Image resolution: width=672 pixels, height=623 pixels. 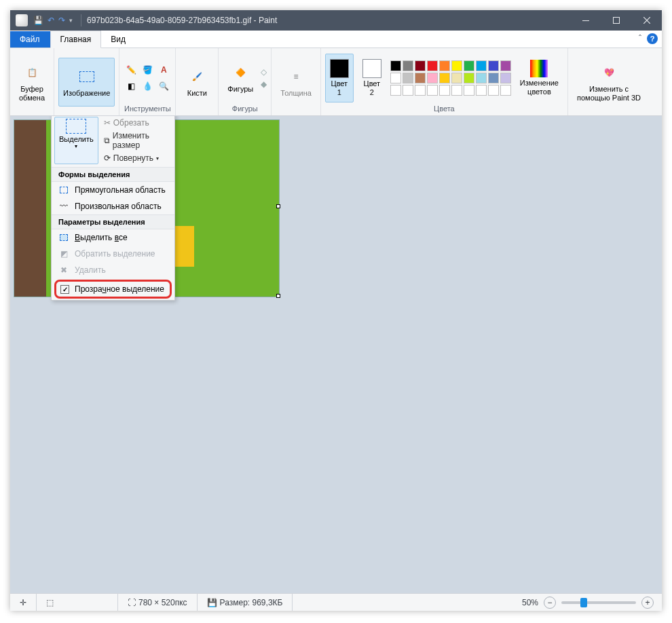 I want to click on rect-select-icon, so click(x=64, y=190).